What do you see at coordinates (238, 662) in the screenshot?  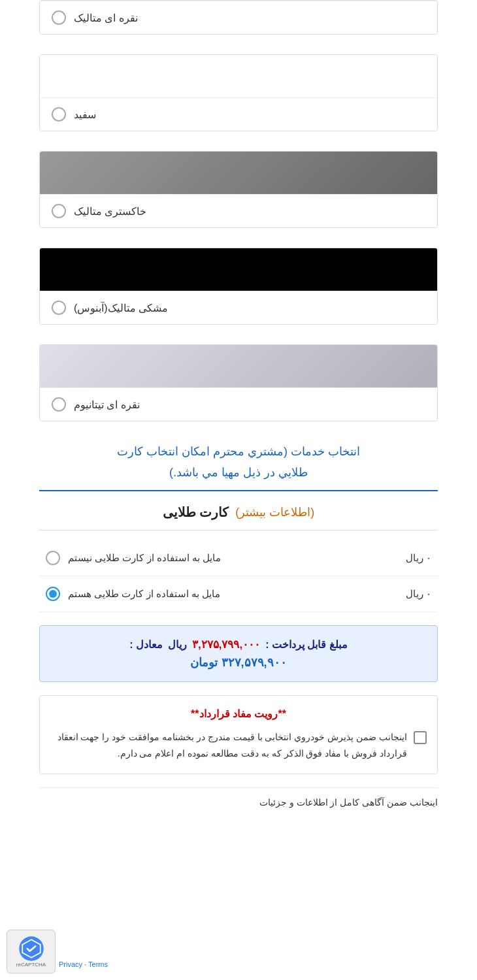 I see `payment-toman-row: ۳۲۷,۵۷۹,۹۰۰ تومان` at bounding box center [238, 662].